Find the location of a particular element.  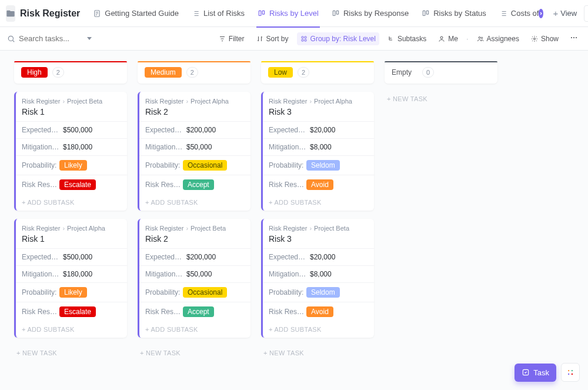

filter-button: Filter is located at coordinates (232, 39).